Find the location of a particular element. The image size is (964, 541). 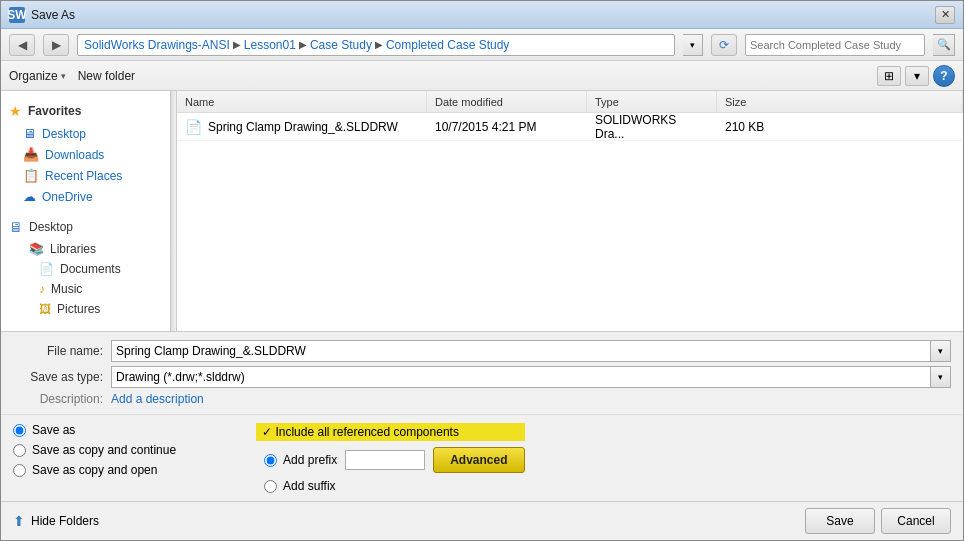

sidebar-subitem-documents: 📄 Documents is located at coordinates (86, 269).